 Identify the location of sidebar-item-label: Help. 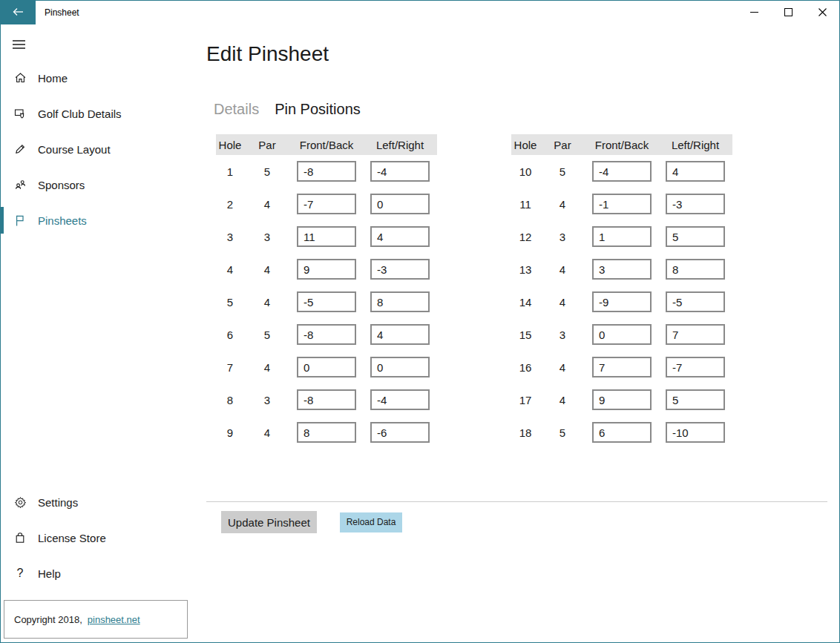
(49, 574).